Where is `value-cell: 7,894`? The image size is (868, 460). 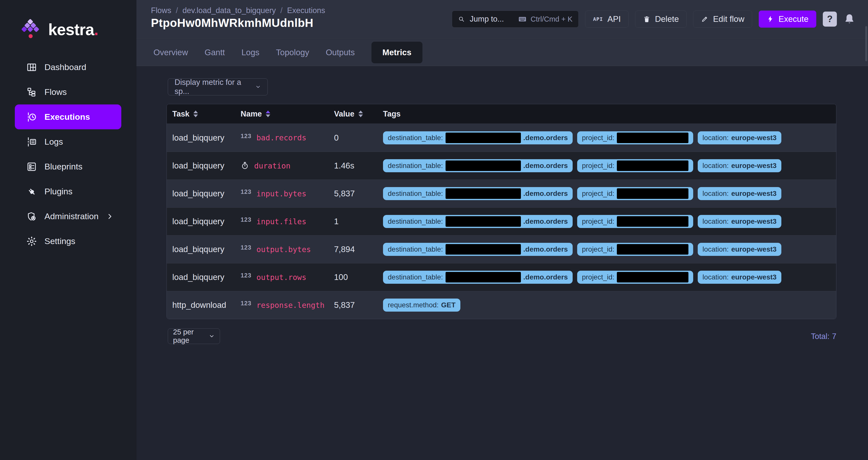 value-cell: 7,894 is located at coordinates (359, 249).